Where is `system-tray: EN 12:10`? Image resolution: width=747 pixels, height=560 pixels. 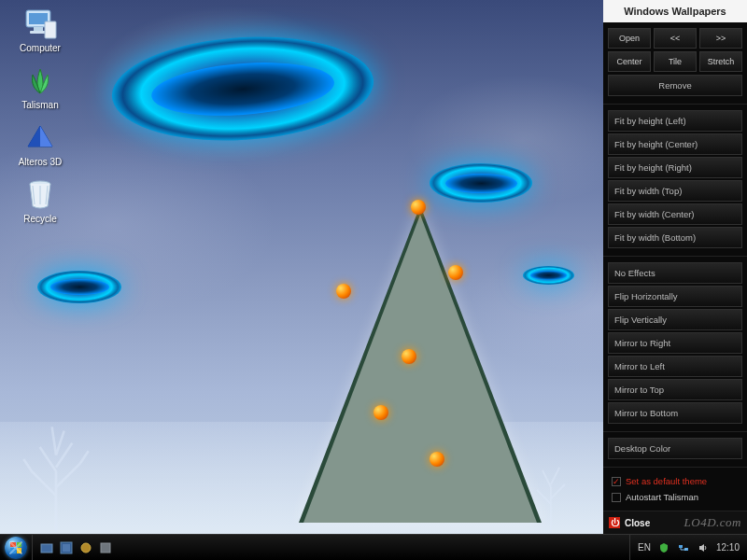
system-tray: EN 12:10 is located at coordinates (688, 547).